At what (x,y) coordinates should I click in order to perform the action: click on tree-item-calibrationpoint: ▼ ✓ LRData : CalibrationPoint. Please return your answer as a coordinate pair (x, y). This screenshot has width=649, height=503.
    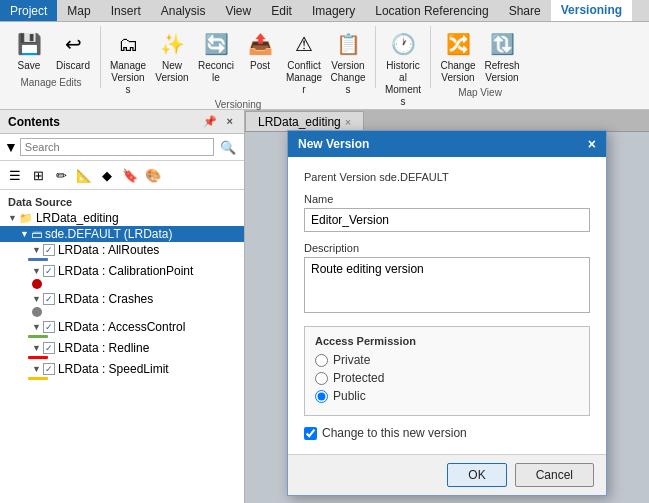
    Looking at the image, I should click on (122, 271).